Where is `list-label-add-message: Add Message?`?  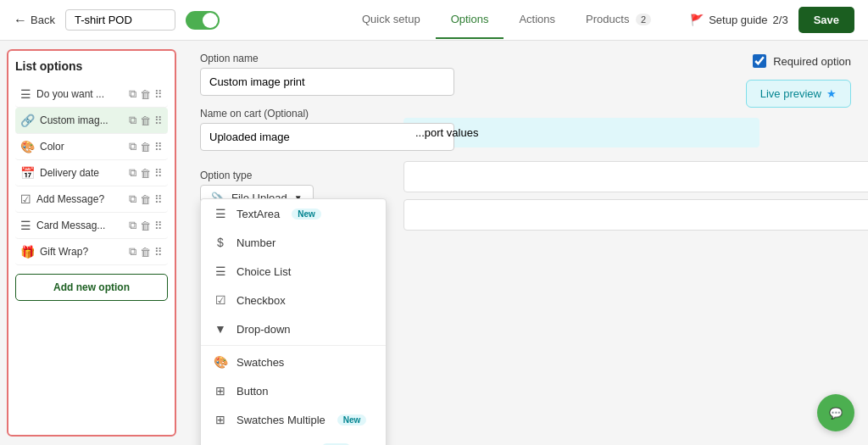 list-label-add-message: Add Message? is located at coordinates (80, 199).